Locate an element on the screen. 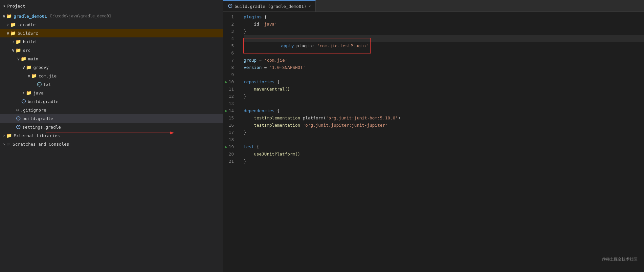 The image size is (644, 272). code-line-3: } is located at coordinates (444, 31).